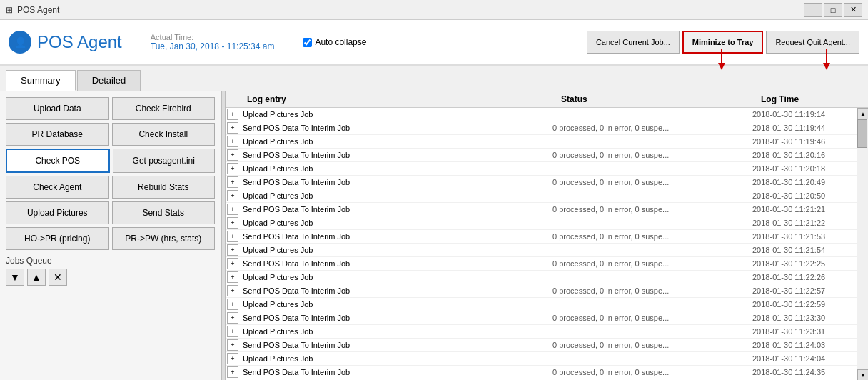  What do you see at coordinates (862, 244) in the screenshot?
I see `scroll-thumb-track` at bounding box center [862, 244].